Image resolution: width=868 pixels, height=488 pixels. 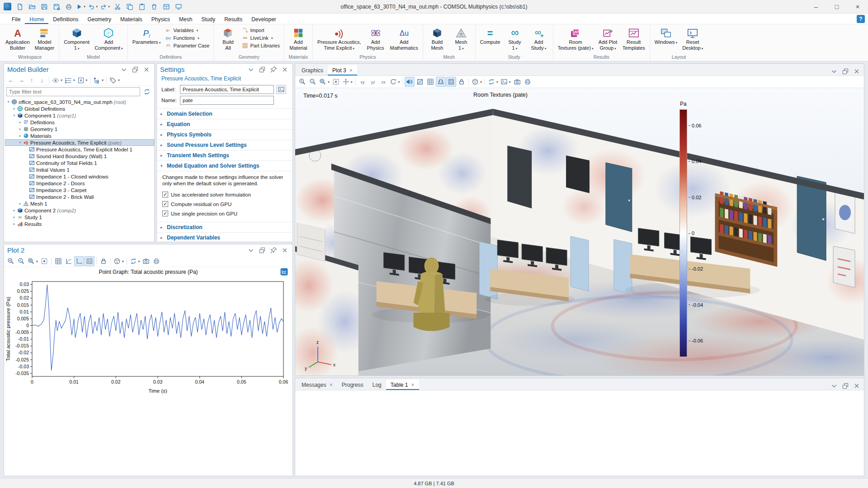 I want to click on checkbox-compute-residual-on-gpu: ✓Compute residual on GPU, so click(x=225, y=204).